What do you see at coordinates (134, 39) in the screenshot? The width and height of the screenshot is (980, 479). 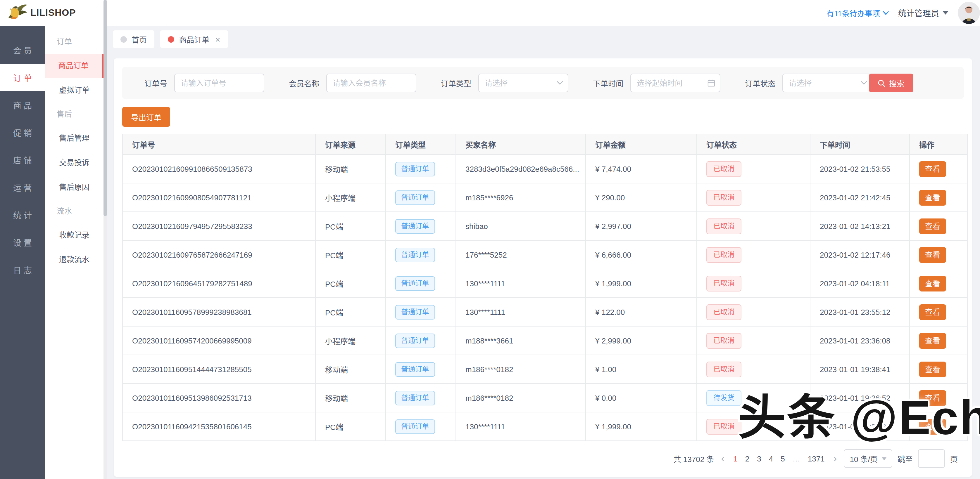 I see `page-tab: 首页` at bounding box center [134, 39].